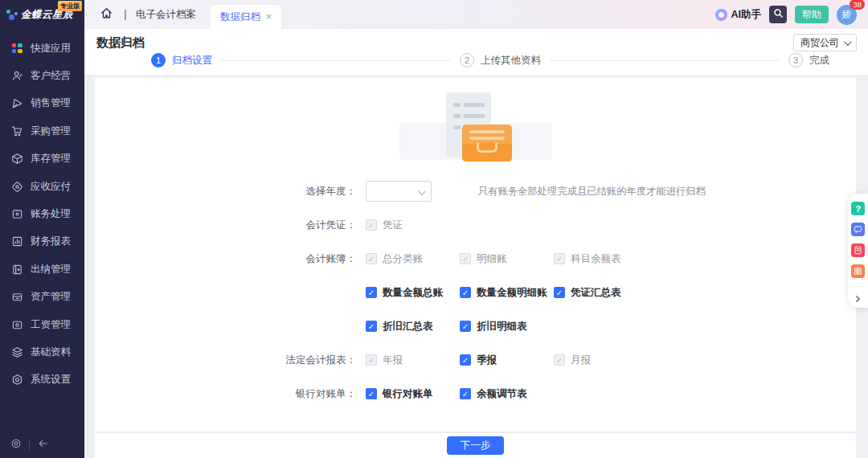 The width and height of the screenshot is (868, 458). What do you see at coordinates (413, 259) in the screenshot?
I see `checkbox-general-ledger: 总分类账` at bounding box center [413, 259].